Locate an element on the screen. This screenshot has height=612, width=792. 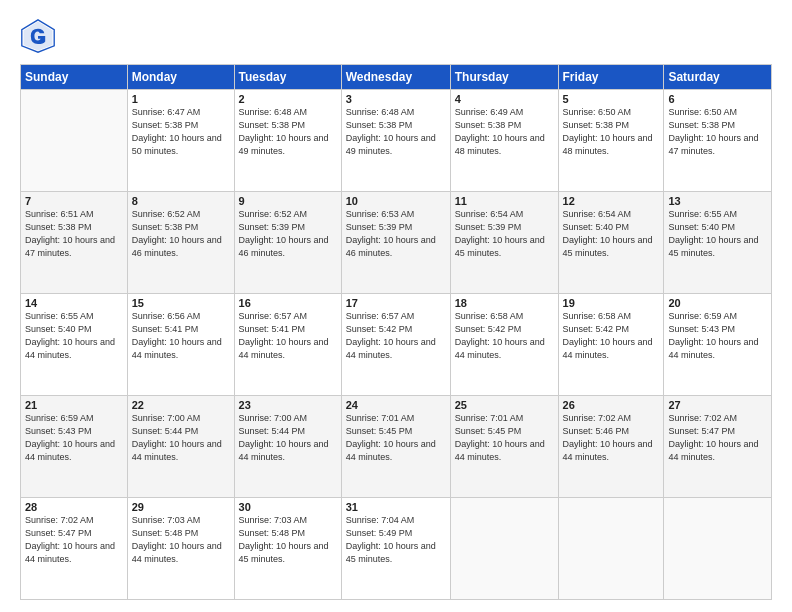
day-number: 14 is located at coordinates (74, 303).